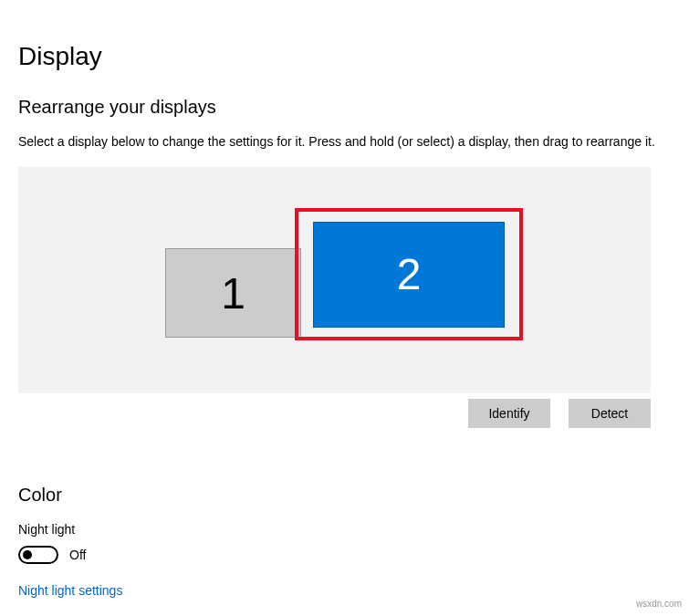 This screenshot has height=616, width=689. Describe the element at coordinates (409, 275) in the screenshot. I see `display-2: 2` at that location.